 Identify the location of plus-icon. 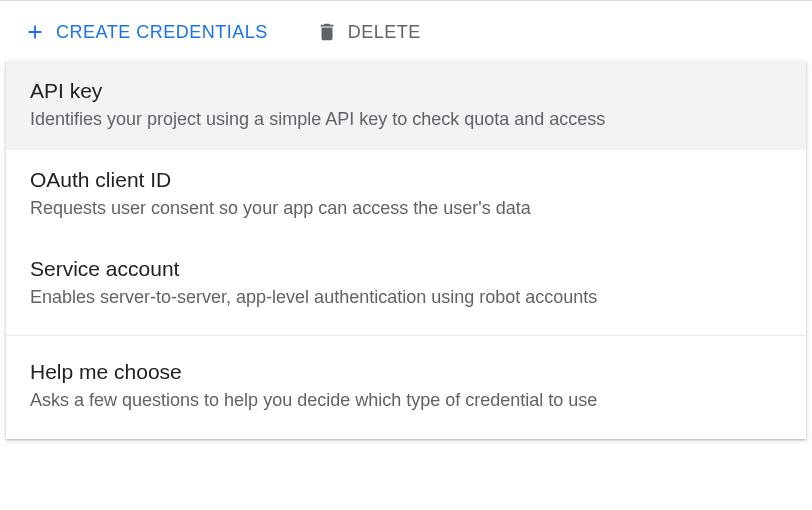
(35, 32).